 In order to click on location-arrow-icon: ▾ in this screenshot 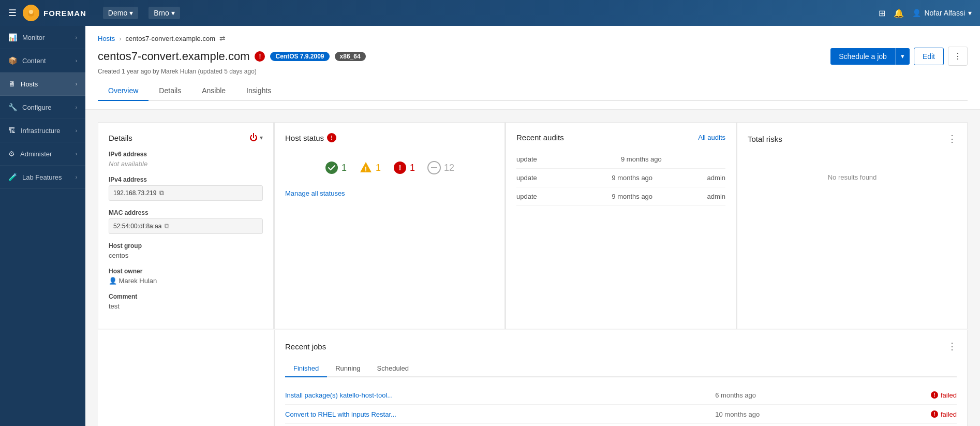, I will do `click(173, 13)`.